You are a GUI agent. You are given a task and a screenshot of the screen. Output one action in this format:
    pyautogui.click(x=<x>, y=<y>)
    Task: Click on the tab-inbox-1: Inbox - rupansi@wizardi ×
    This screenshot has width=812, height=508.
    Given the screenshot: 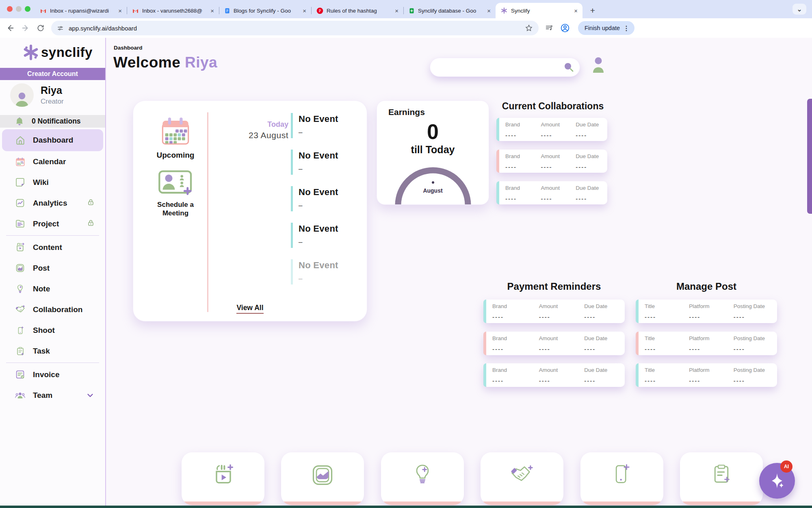 What is the action you would take?
    pyautogui.click(x=81, y=11)
    